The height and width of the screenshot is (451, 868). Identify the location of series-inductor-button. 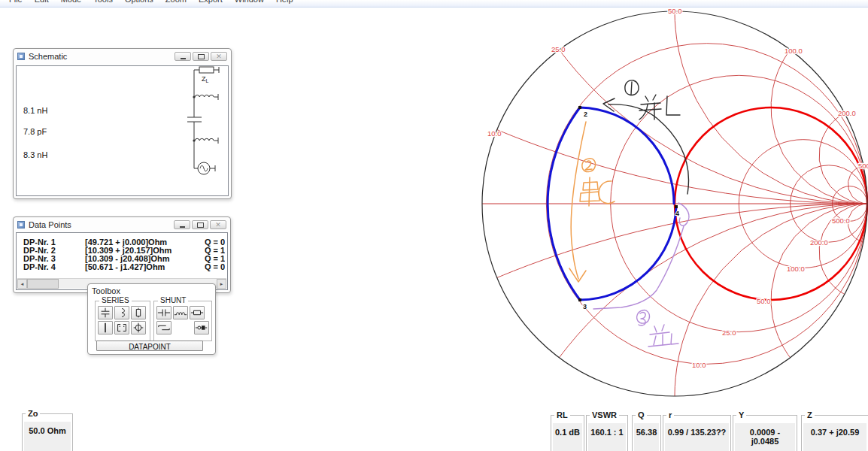
(122, 313).